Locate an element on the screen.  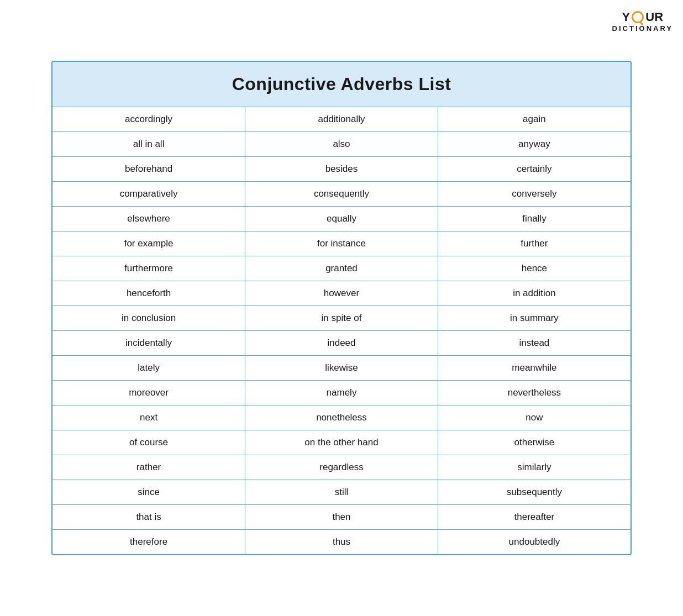
table-cell: henceforth is located at coordinates (149, 294).